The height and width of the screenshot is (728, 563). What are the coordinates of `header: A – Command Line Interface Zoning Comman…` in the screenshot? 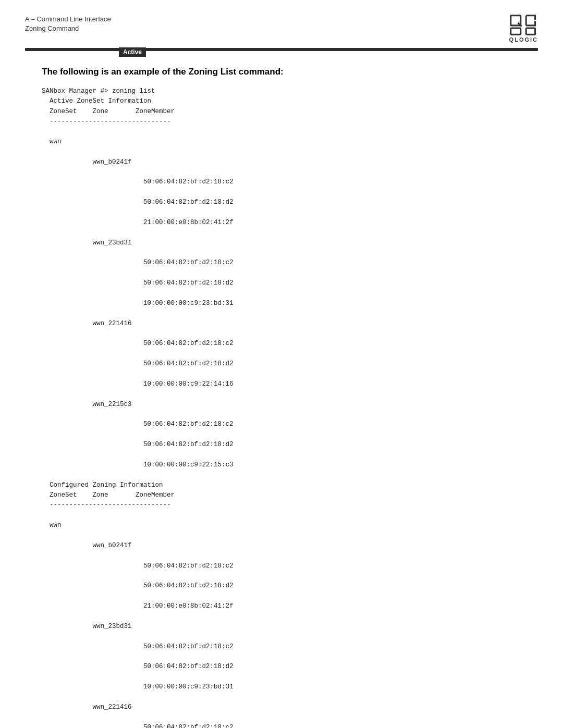 It's located at (282, 21).